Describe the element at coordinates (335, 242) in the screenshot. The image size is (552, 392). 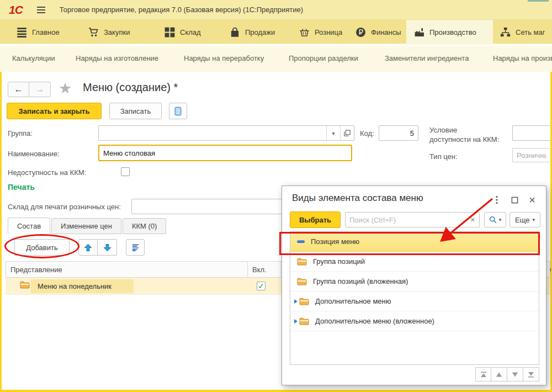
I see `list-item-label: Позиция меню` at that location.